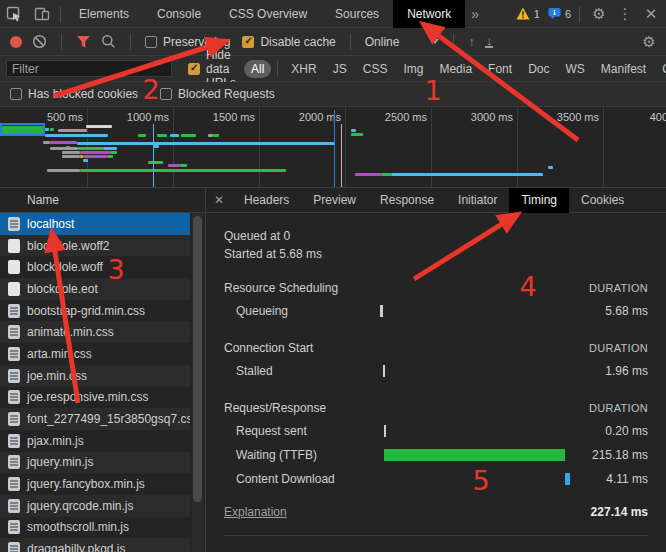 Image resolution: width=666 pixels, height=552 pixels. What do you see at coordinates (649, 42) in the screenshot?
I see `network-settings-gear-icon: ⚙` at bounding box center [649, 42].